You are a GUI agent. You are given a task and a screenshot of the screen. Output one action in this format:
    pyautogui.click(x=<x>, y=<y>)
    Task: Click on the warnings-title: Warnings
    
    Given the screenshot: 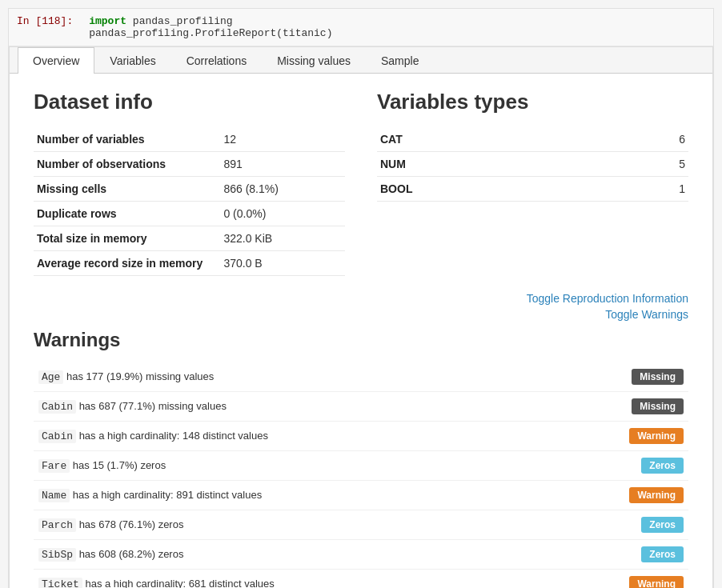 What is the action you would take?
    pyautogui.click(x=361, y=340)
    